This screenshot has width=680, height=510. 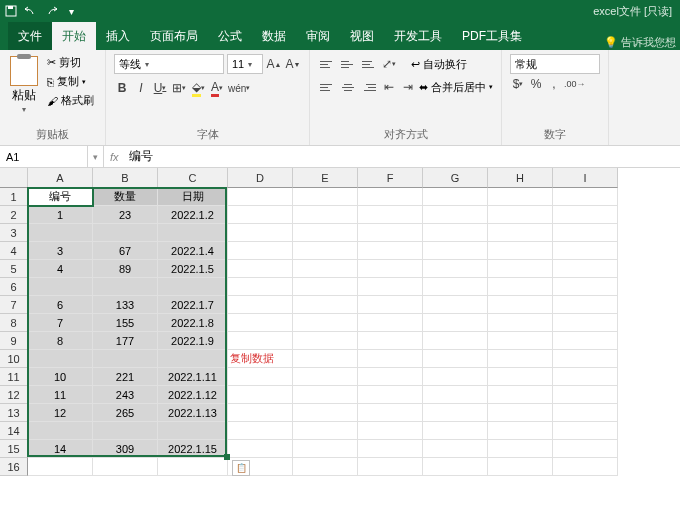 I want to click on cell: 89, so click(x=126, y=269).